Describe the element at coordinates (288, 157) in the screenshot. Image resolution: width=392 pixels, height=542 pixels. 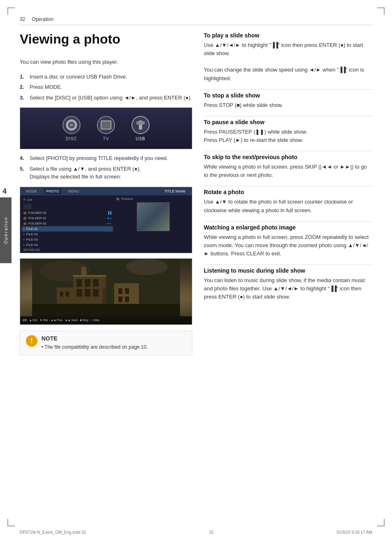
I see `section-title-skip: To skip to the next/previous photo` at that location.